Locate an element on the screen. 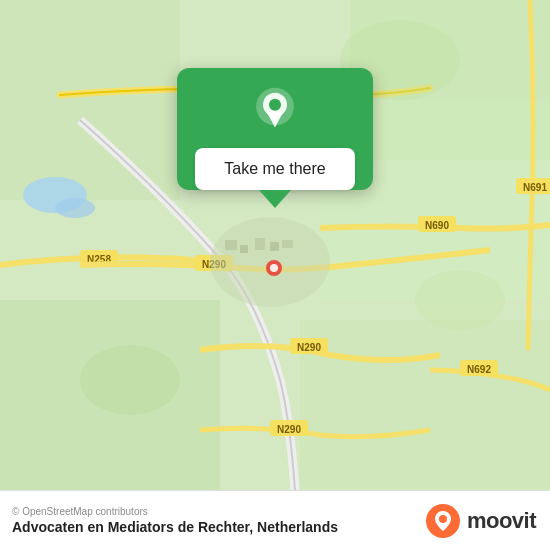 The width and height of the screenshot is (550, 550). bottom-bar: © OpenStreetMap contributors Advocaten e… is located at coordinates (275, 520).